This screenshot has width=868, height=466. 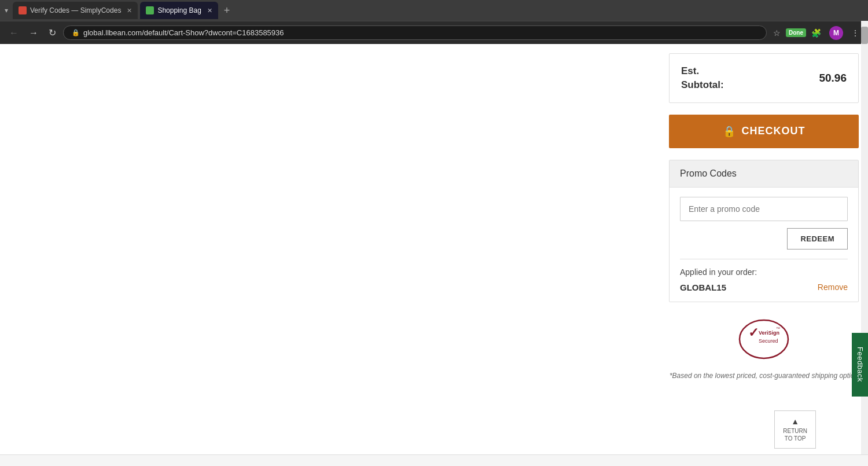 What do you see at coordinates (764, 376) in the screenshot?
I see `footer-note: *Based on the lowest priced, cost-guaran…` at bounding box center [764, 376].